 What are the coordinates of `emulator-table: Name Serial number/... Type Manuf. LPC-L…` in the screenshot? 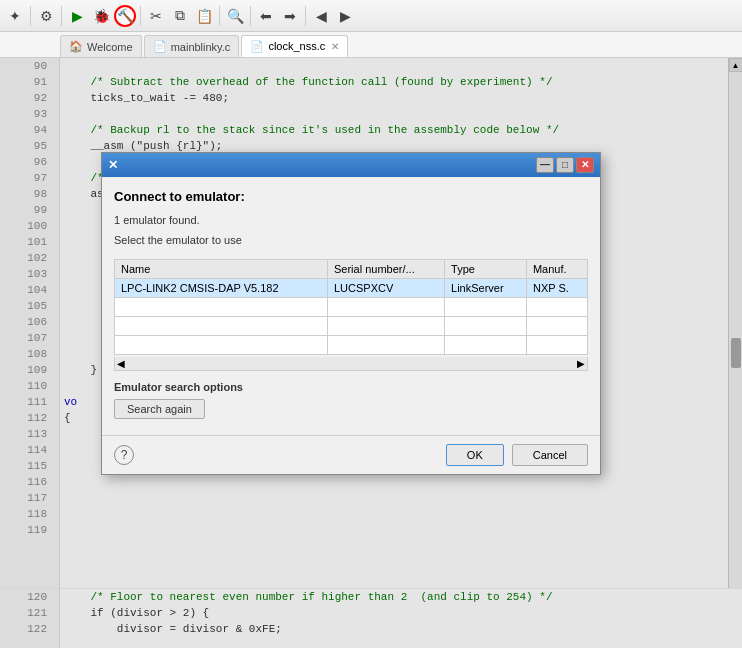 It's located at (351, 307).